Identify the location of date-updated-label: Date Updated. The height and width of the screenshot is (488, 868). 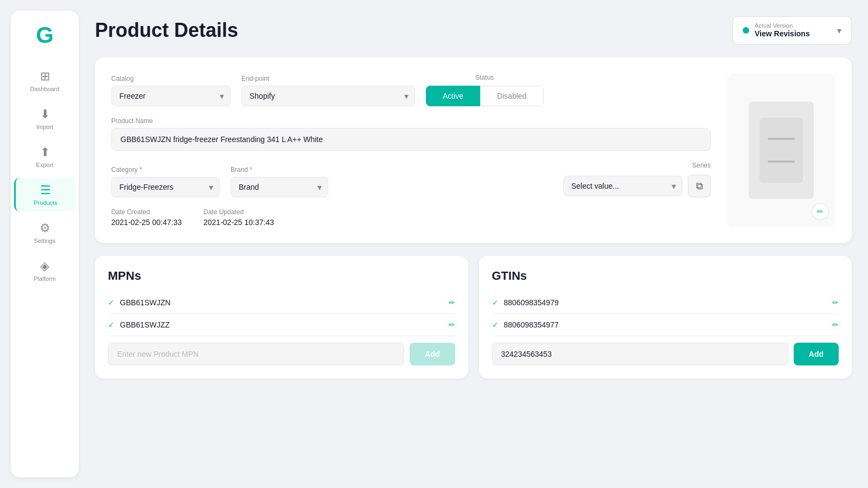
(239, 212).